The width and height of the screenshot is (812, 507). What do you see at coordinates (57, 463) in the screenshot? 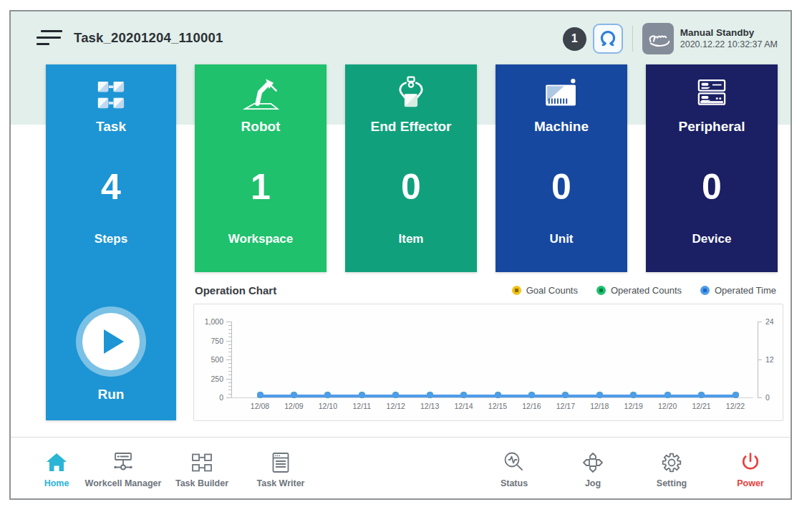
I see `home-icon` at bounding box center [57, 463].